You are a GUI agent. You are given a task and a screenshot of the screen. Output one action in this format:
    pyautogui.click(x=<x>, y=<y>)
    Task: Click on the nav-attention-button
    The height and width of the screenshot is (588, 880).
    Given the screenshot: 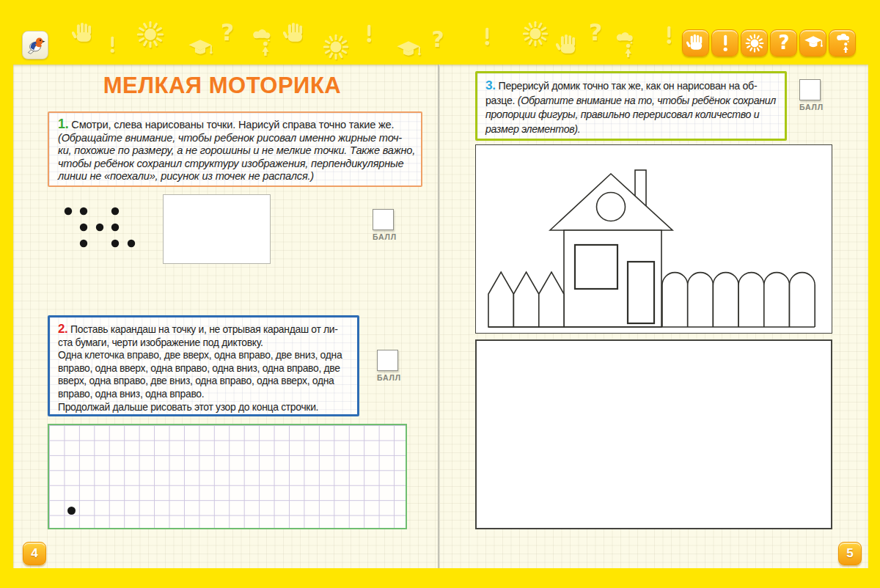 What is the action you would take?
    pyautogui.click(x=725, y=43)
    